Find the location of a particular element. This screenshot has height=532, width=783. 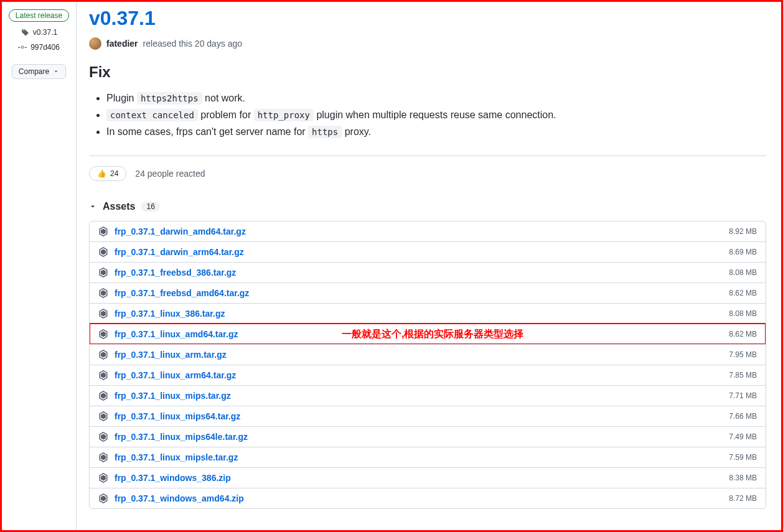

asset-link: frp_0.37.1_windows_386.zip is located at coordinates (173, 478).